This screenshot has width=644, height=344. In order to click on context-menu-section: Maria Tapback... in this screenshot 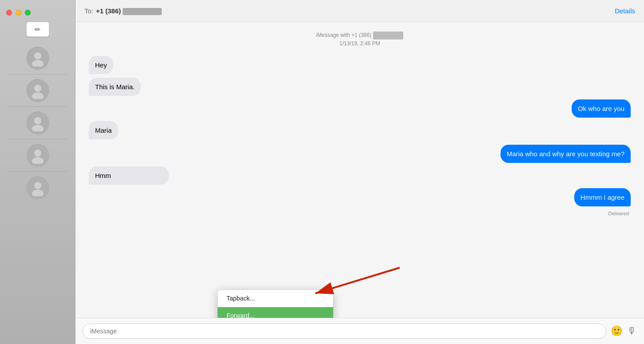, I will do `click(360, 131)`.